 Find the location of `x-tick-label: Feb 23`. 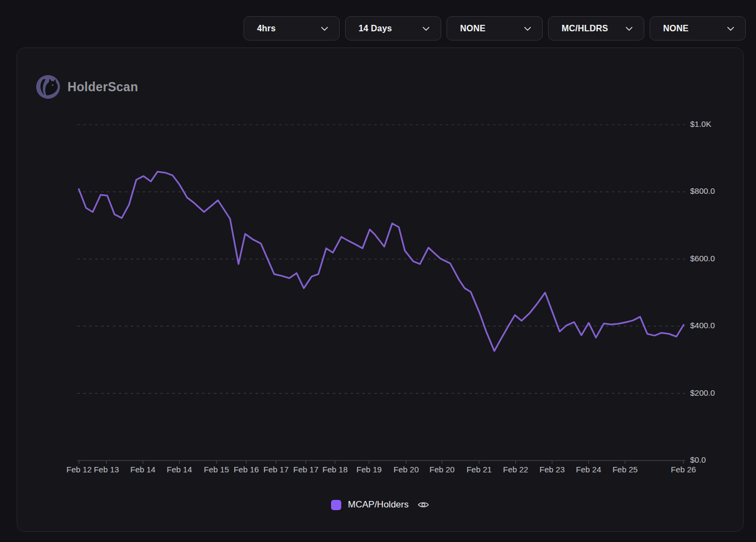

x-tick-label: Feb 23 is located at coordinates (552, 470).